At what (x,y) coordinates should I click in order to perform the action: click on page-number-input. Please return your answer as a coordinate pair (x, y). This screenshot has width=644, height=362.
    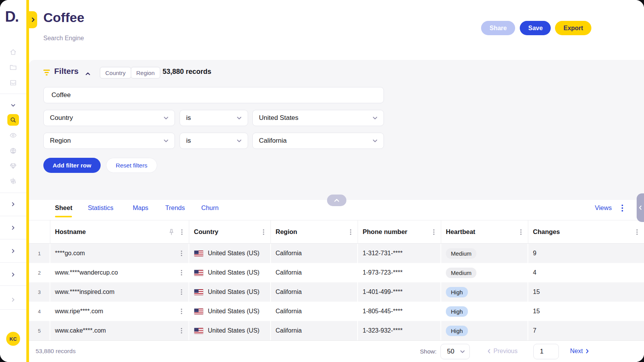
    Looking at the image, I should click on (546, 352).